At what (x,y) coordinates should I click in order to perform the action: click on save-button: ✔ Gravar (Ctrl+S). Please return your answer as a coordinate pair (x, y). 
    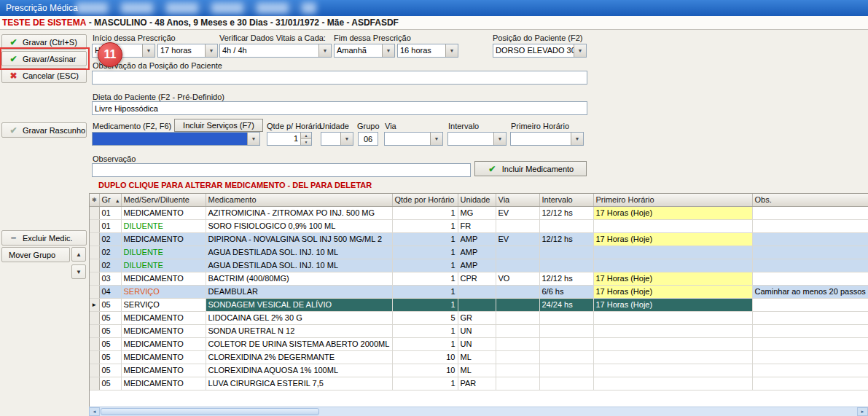
    Looking at the image, I should click on (44, 42).